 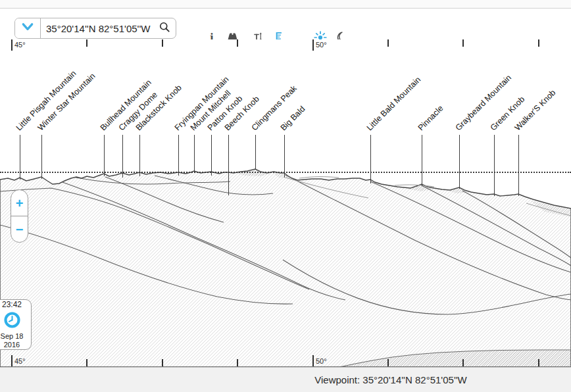 I want to click on window-top-strip, so click(x=286, y=4).